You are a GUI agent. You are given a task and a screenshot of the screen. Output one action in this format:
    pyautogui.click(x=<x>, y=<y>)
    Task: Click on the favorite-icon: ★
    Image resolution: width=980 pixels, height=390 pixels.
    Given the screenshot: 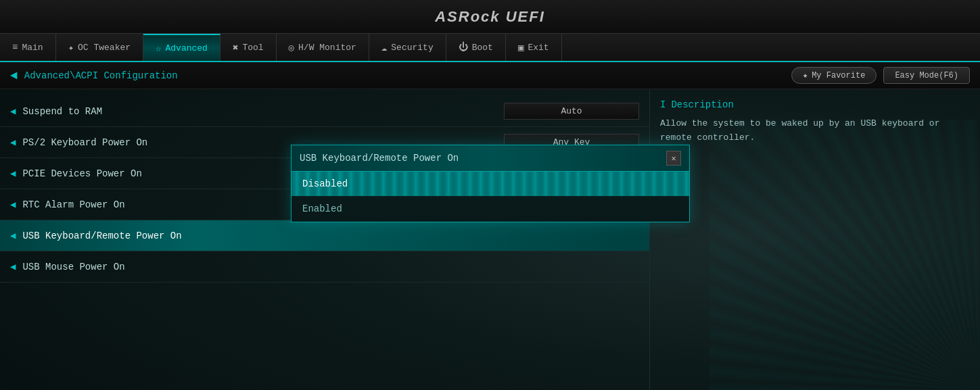 What is the action you would take?
    pyautogui.click(x=805, y=76)
    